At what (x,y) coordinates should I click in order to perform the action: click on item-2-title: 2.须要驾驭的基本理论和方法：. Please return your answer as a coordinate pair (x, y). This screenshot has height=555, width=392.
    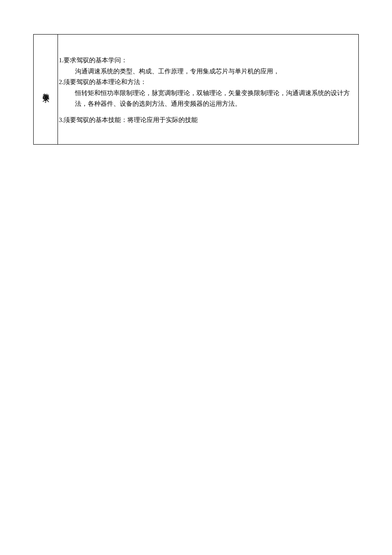
    Looking at the image, I should click on (207, 82).